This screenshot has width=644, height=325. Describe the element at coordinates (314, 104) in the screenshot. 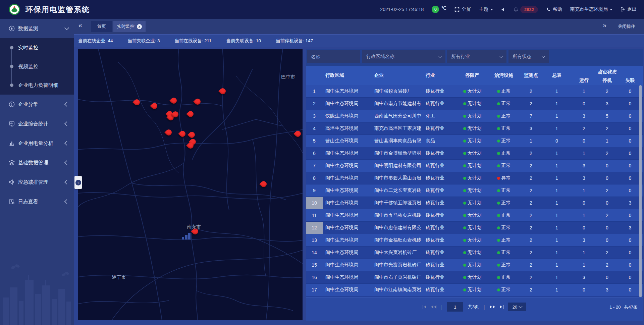

I see `row-number-cell: 2` at that location.